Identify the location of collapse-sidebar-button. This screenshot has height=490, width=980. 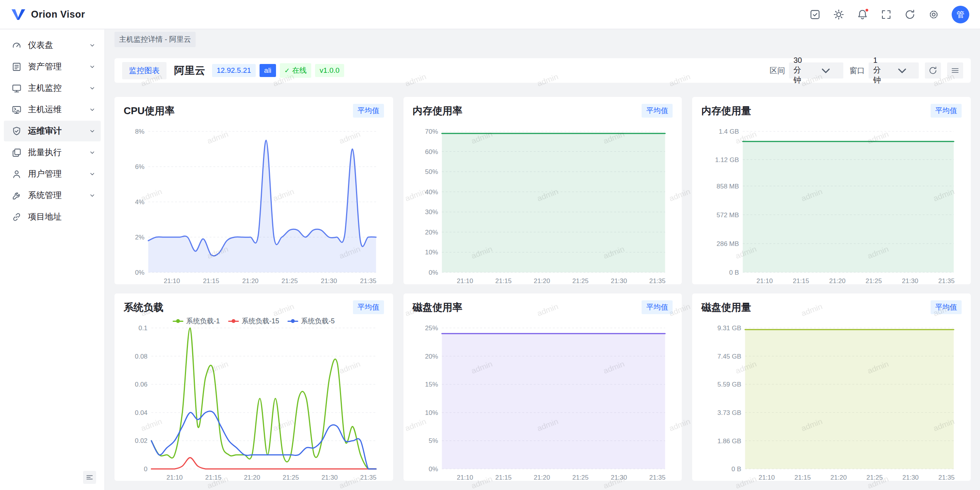
(90, 477).